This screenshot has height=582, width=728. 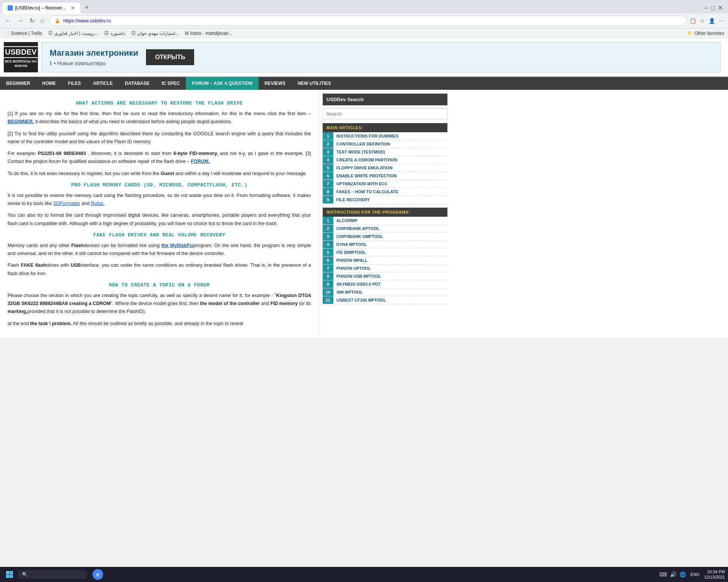 I want to click on restore-button: □, so click(x=713, y=8).